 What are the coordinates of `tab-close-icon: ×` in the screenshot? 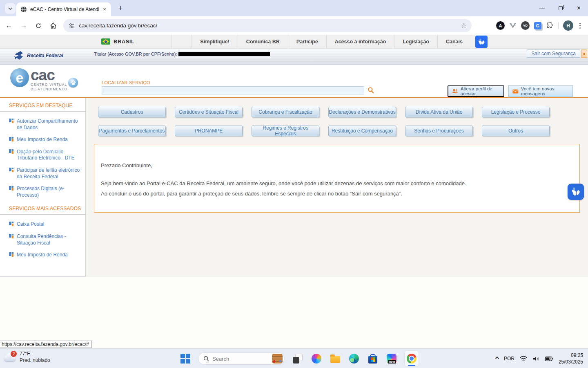 It's located at (105, 9).